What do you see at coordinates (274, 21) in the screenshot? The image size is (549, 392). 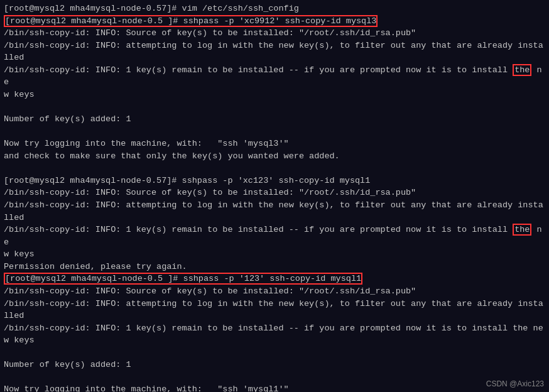 I see `line-sshpass-xc9912: [root@mysql2 mha4mysql-node-0.57]# sshpa…` at bounding box center [274, 21].